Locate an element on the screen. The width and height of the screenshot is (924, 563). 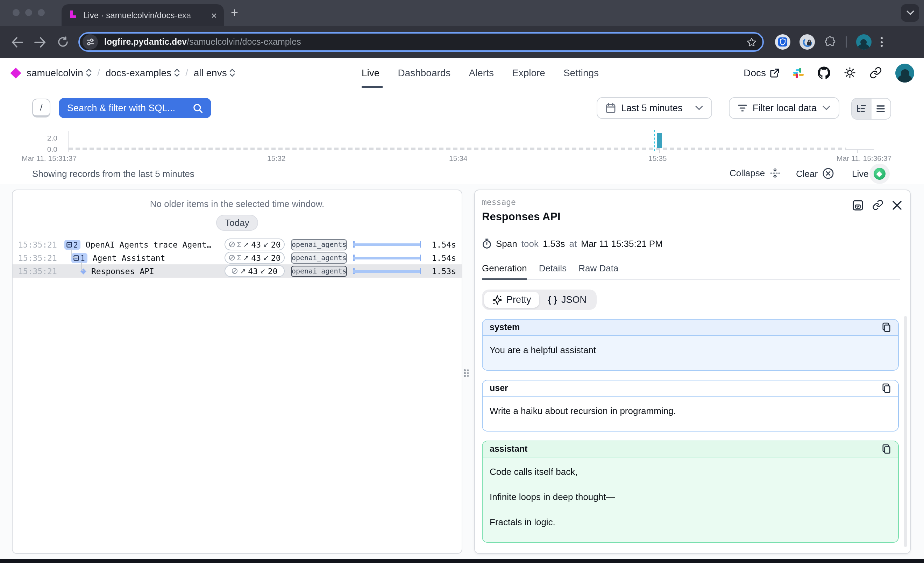
tokens-out-arrow-icon: ↙ is located at coordinates (263, 271).